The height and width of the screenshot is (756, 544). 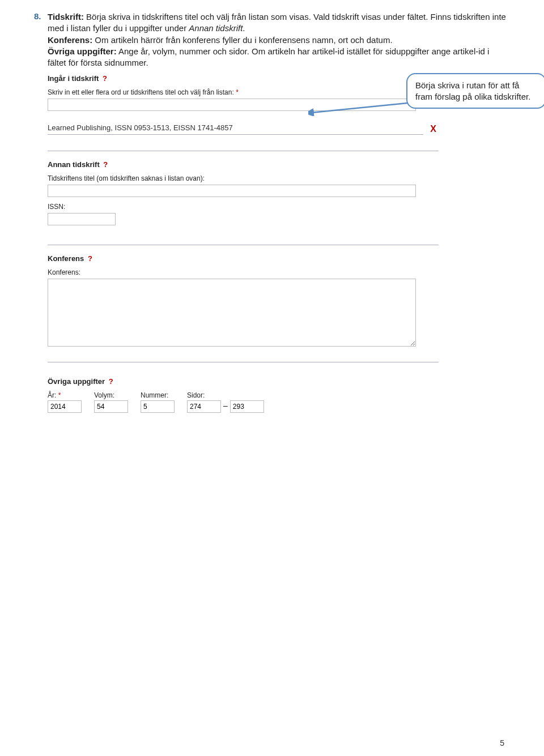 What do you see at coordinates (279, 40) in the screenshot?
I see `list-text: Tidskrift: Börja skriva in tidskriftens …` at bounding box center [279, 40].